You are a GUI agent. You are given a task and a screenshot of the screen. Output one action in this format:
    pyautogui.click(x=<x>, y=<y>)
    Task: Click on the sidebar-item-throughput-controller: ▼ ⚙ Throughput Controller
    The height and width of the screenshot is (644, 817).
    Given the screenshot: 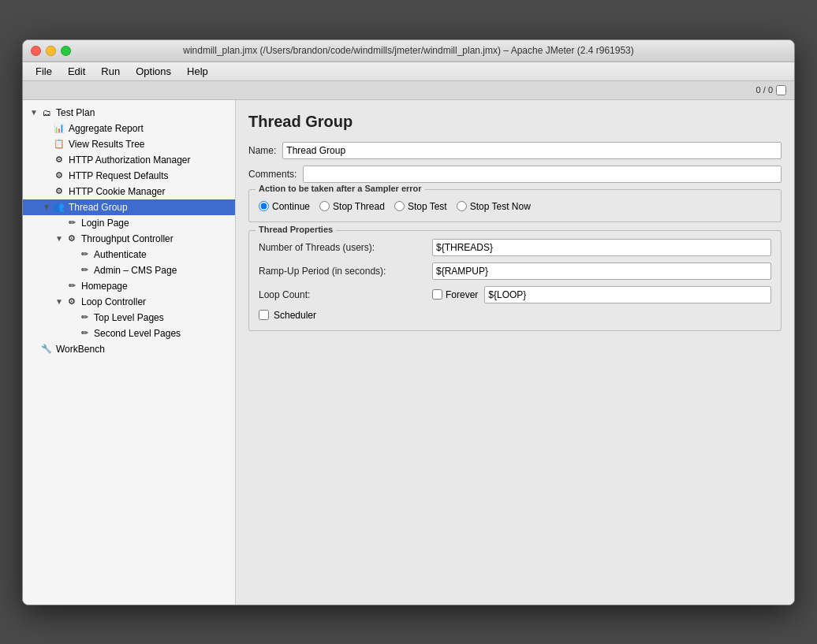 What is the action you would take?
    pyautogui.click(x=129, y=239)
    